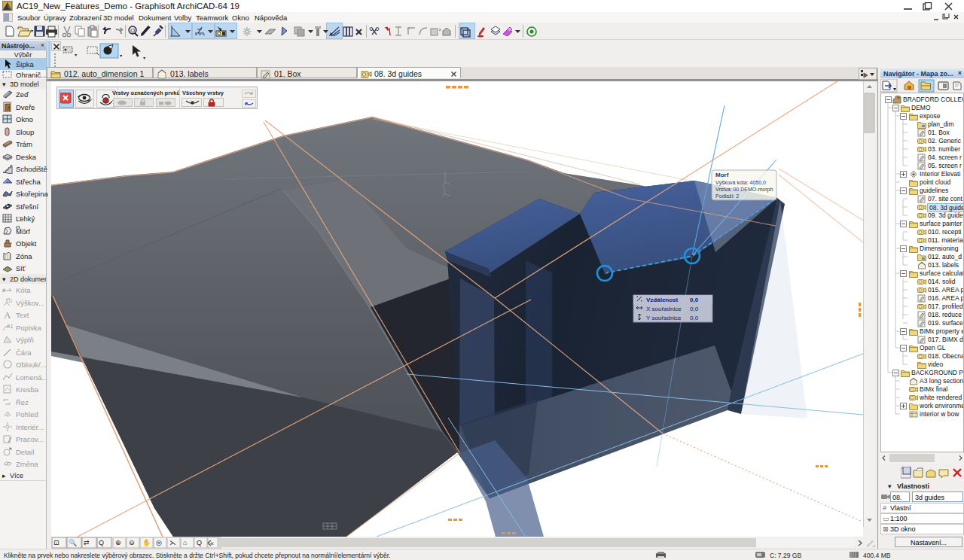 Image resolution: width=964 pixels, height=560 pixels. What do you see at coordinates (664, 309) in the screenshot?
I see `svg-text: X souřadnice` at bounding box center [664, 309].